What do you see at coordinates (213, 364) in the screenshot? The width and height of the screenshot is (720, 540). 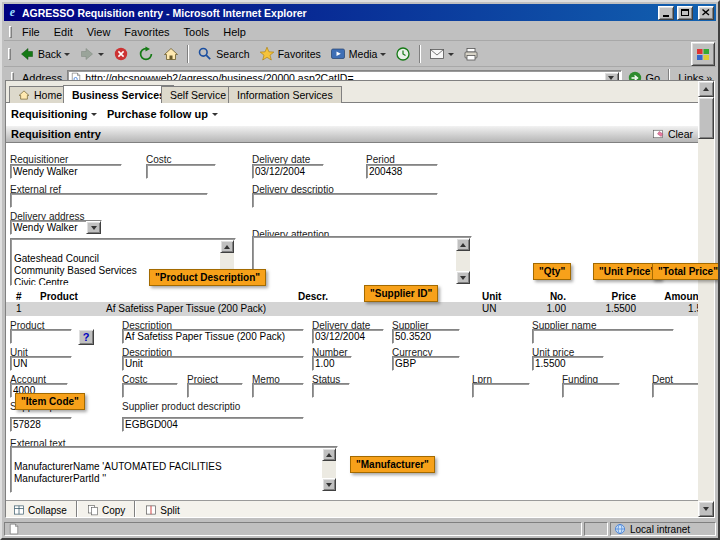 I see `unit-description-input` at bounding box center [213, 364].